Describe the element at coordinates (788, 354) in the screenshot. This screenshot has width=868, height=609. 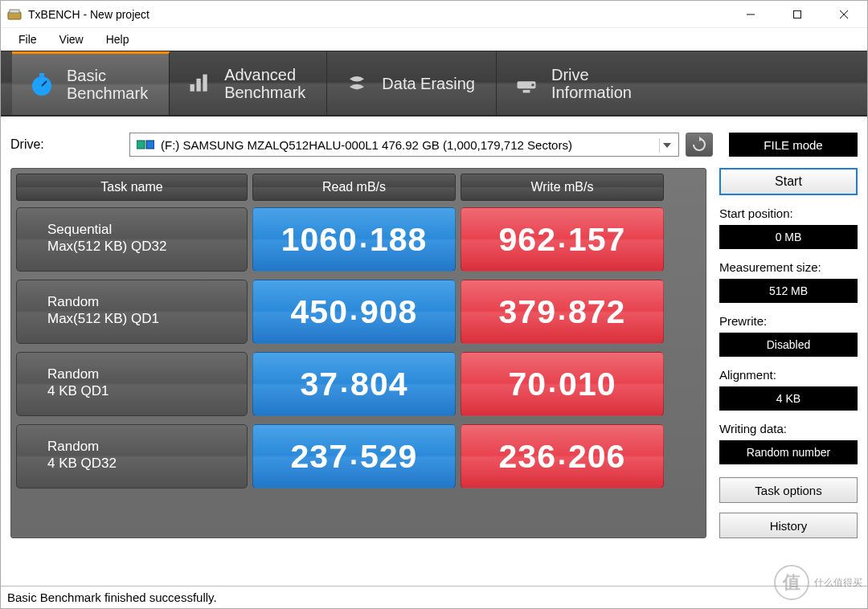
I see `sidebar: Start Start position: 0 MB Measurement s…` at that location.